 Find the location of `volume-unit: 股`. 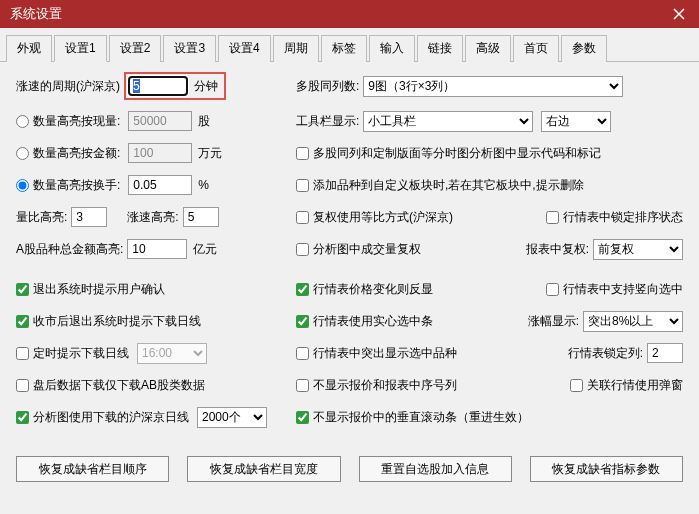

volume-unit: 股 is located at coordinates (204, 122).